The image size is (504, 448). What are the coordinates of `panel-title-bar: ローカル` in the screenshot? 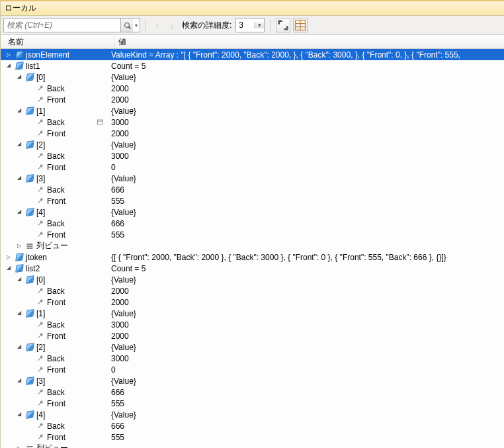 It's located at (253, 9).